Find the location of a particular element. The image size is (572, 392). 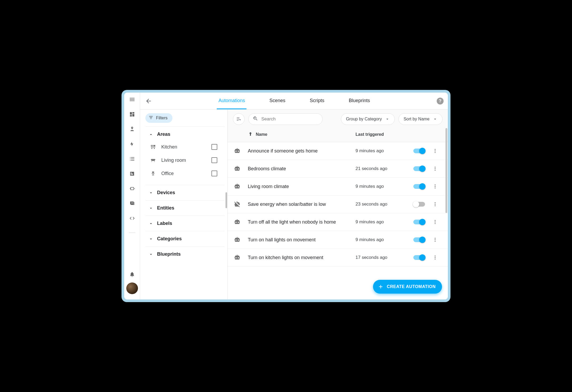

content-scrollbar is located at coordinates (446, 171).